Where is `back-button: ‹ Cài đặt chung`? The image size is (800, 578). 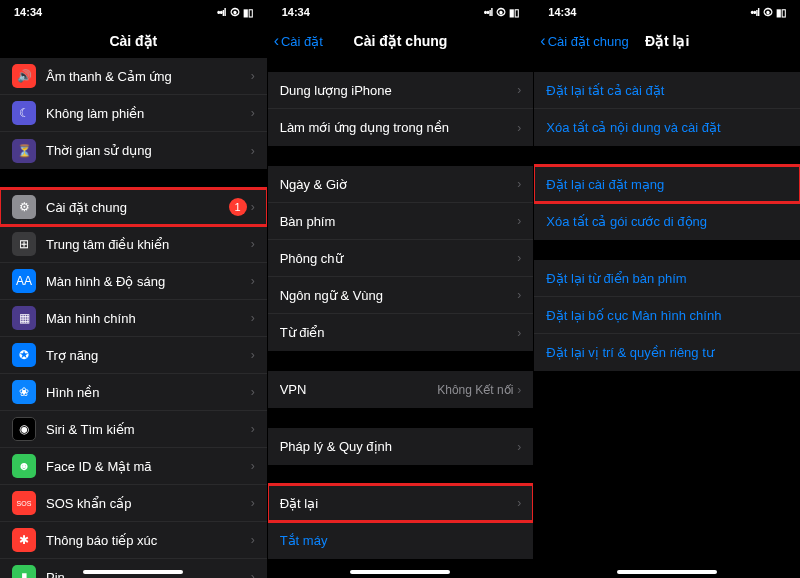
back-button: ‹ Cài đặt chung is located at coordinates (584, 41).